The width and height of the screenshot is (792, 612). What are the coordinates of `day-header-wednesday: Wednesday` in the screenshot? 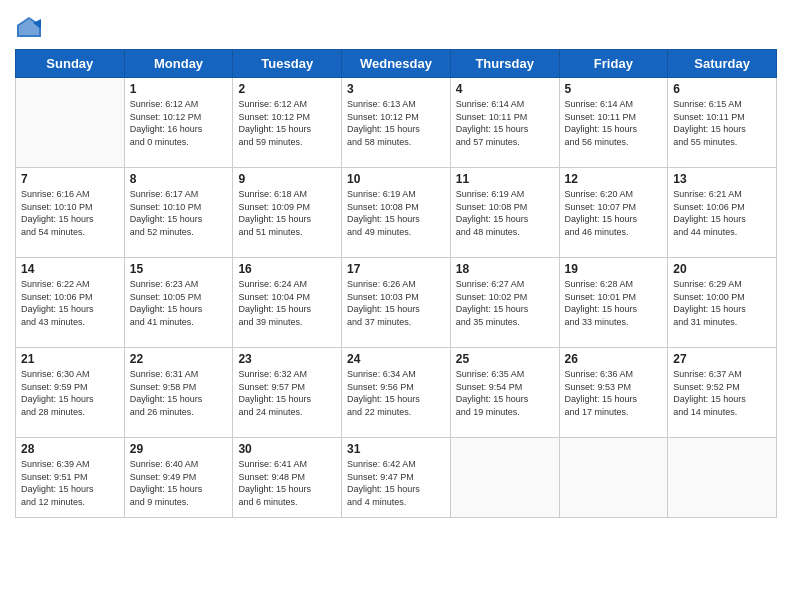 It's located at (396, 64).